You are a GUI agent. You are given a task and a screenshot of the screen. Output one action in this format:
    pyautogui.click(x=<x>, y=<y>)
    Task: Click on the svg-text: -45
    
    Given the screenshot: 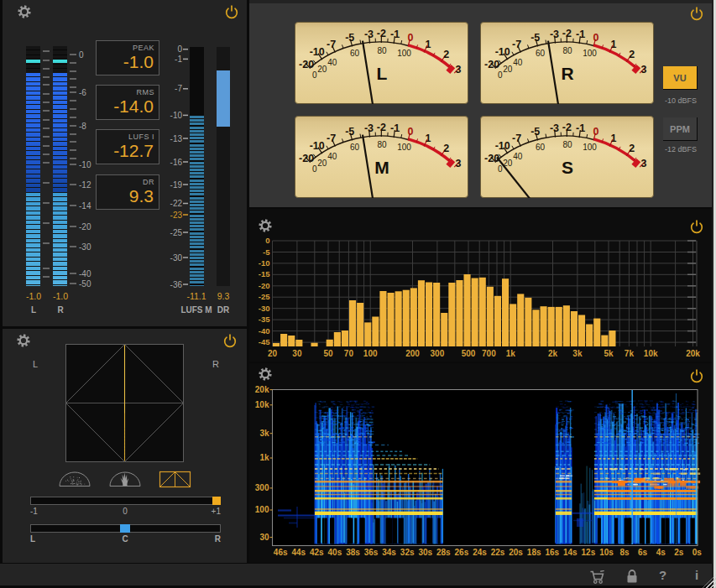 What is the action you would take?
    pyautogui.click(x=264, y=342)
    